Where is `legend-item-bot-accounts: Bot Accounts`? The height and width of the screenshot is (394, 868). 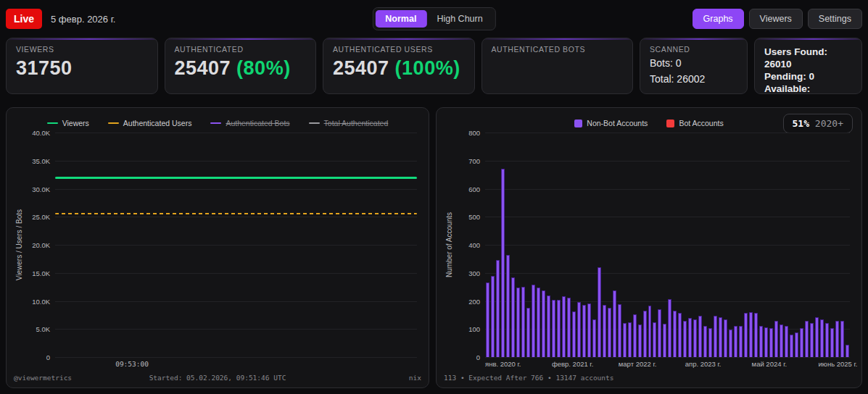 legend-item-bot-accounts: Bot Accounts is located at coordinates (695, 123).